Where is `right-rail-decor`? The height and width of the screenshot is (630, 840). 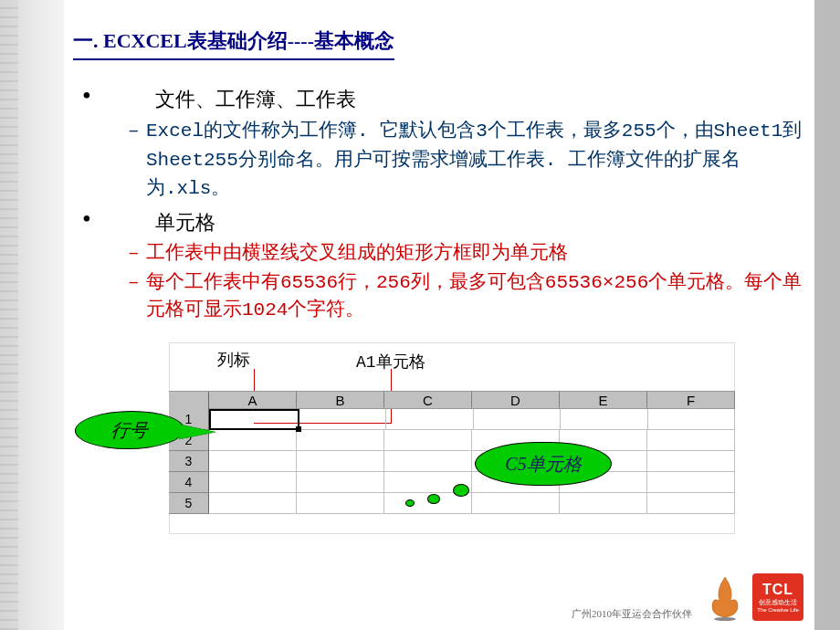
right-rail-decor is located at coordinates (827, 315).